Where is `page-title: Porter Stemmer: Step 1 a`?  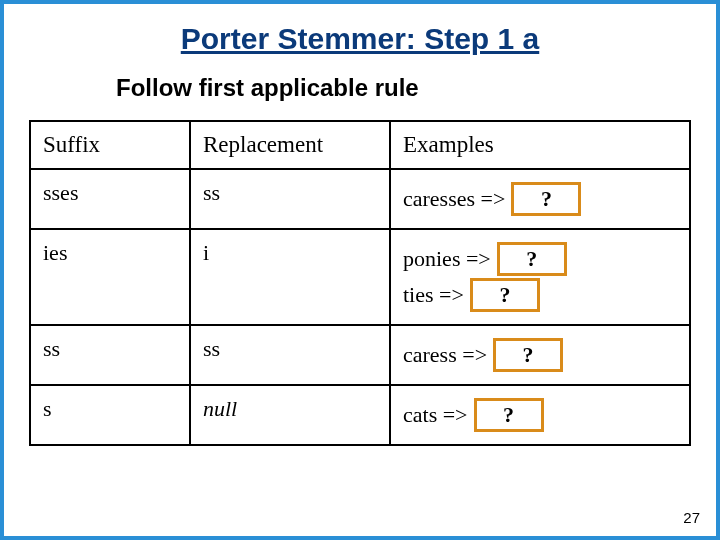 page-title: Porter Stemmer: Step 1 a is located at coordinates (360, 39).